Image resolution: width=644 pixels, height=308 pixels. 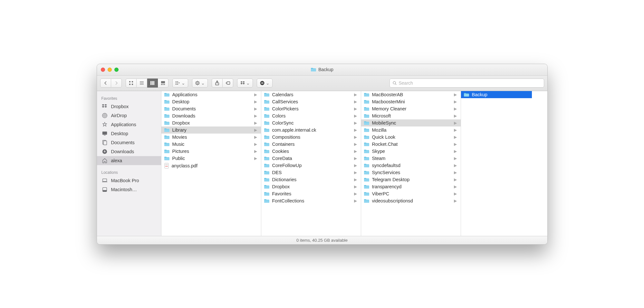 I want to click on minimize-button, so click(x=110, y=70).